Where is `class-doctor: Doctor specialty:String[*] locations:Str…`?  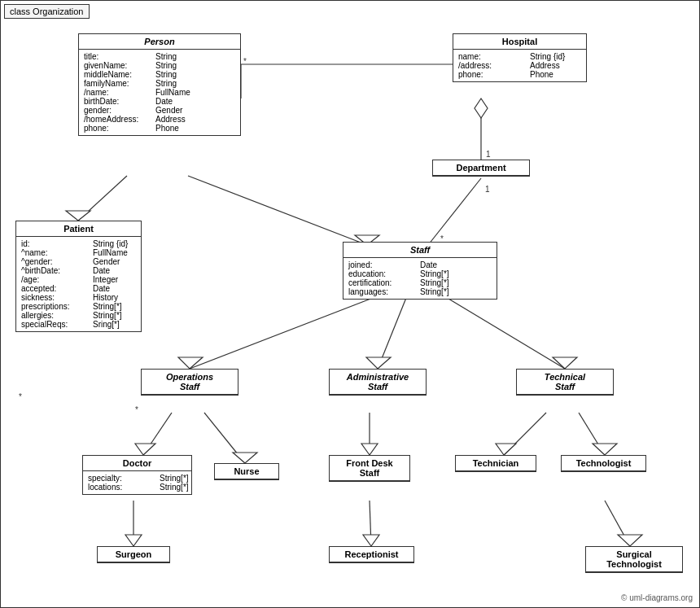
class-doctor: Doctor specialty:String[*] locations:Str… is located at coordinates (137, 475).